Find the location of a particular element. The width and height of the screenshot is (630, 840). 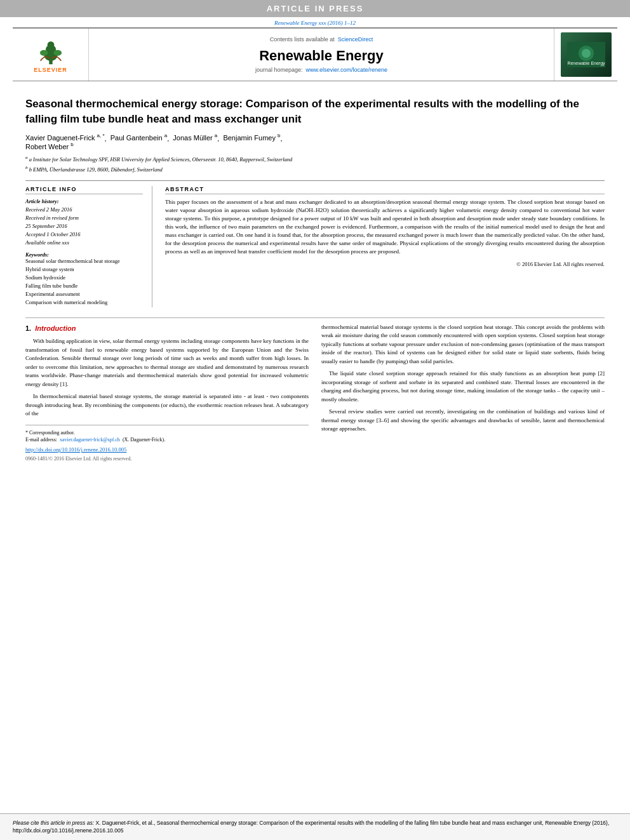

journal-logo-right: Renewable Energy is located at coordinates (586, 55).